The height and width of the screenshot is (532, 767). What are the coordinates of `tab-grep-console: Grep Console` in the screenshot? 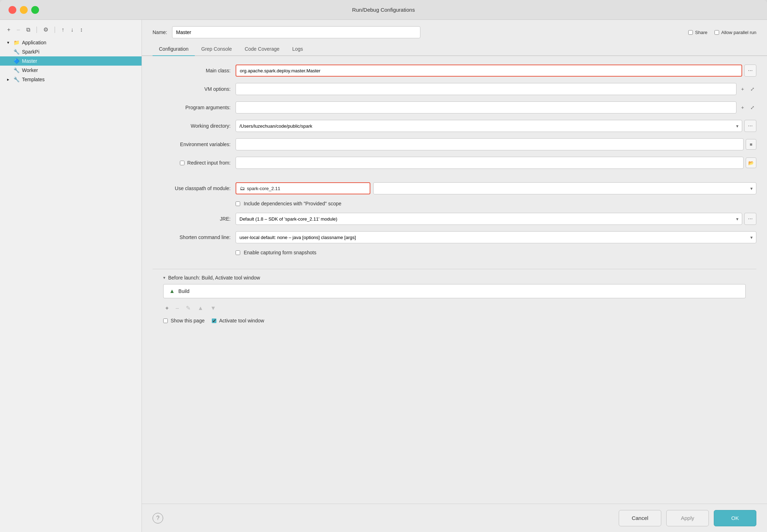 It's located at (216, 49).